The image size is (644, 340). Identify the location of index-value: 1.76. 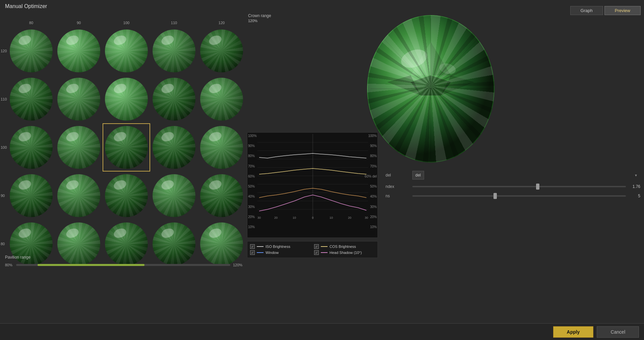
(634, 187).